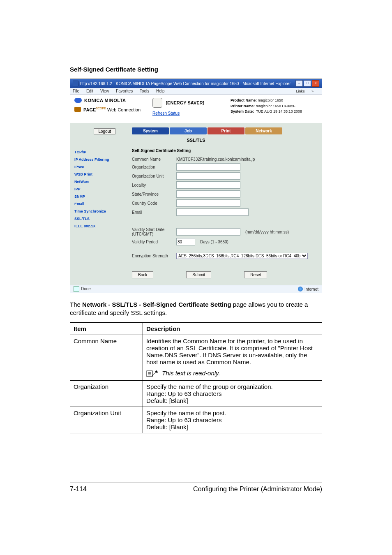  What do you see at coordinates (208, 167) in the screenshot?
I see `organization-input` at bounding box center [208, 167].